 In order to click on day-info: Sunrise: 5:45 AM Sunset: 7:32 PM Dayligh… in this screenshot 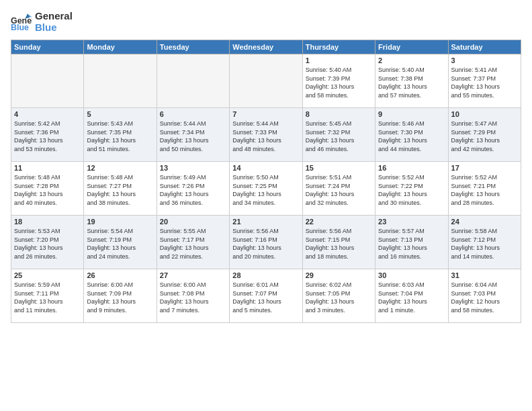, I will do `click(339, 136)`.